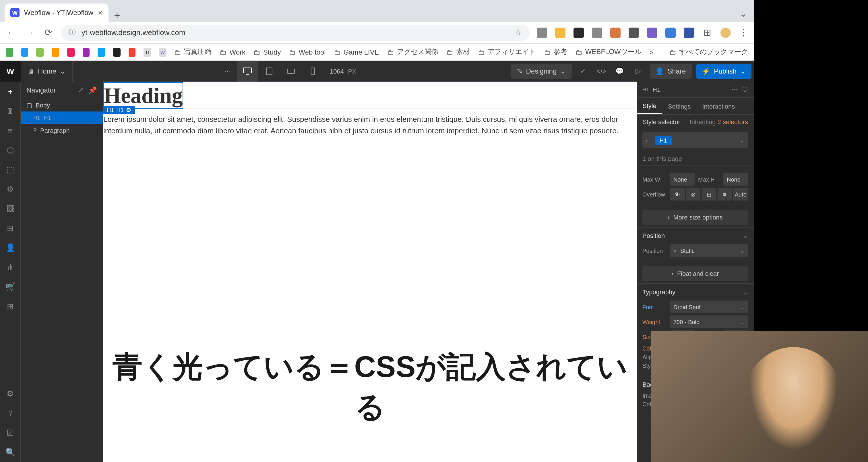 The image size is (868, 462). What do you see at coordinates (10, 248) in the screenshot?
I see `users-icon: 👤` at bounding box center [10, 248].